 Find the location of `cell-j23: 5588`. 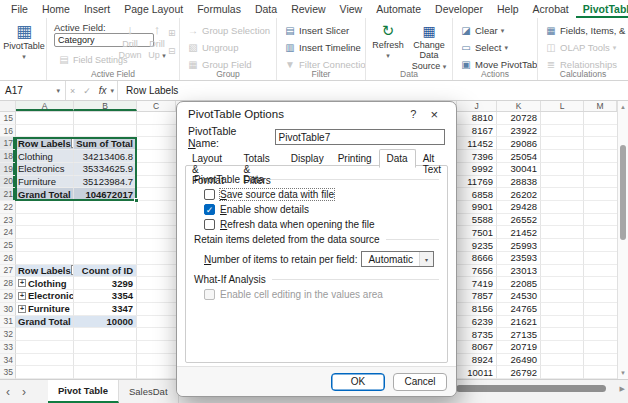

cell-j23: 5588 is located at coordinates (477, 220).